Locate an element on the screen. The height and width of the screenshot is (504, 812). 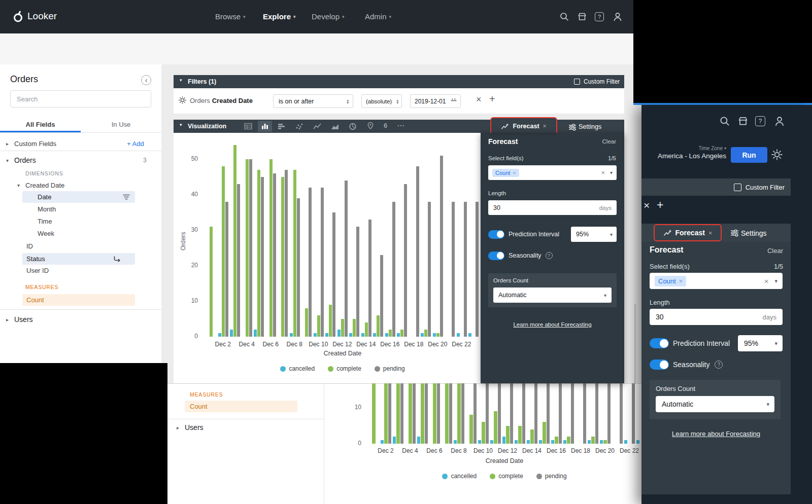
orders-group-row: ▾ Orders 3 is located at coordinates (81, 160).